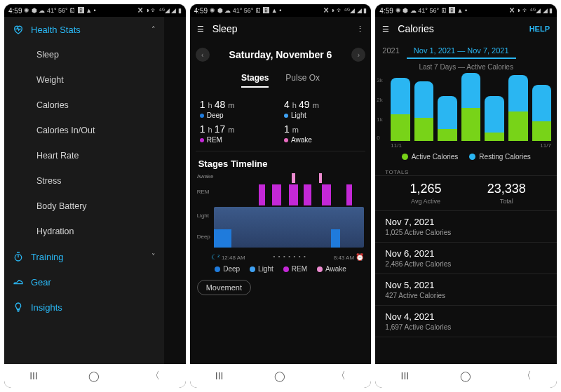 The width and height of the screenshot is (561, 392). Describe the element at coordinates (84, 206) in the screenshot. I see `nav-sub-body-battery: Body Battery` at that location.